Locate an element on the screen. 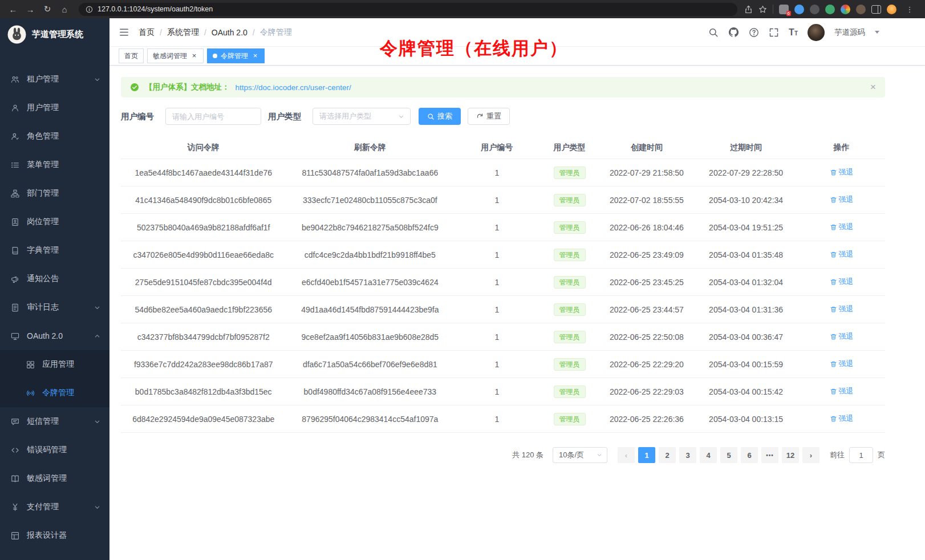 Image resolution: width=925 pixels, height=560 pixels. sidebar: 芋道管理系统 租户管理用户管理角色管理菜单管理部门管理岗位管理字典管理通知公告审… is located at coordinates (55, 289).